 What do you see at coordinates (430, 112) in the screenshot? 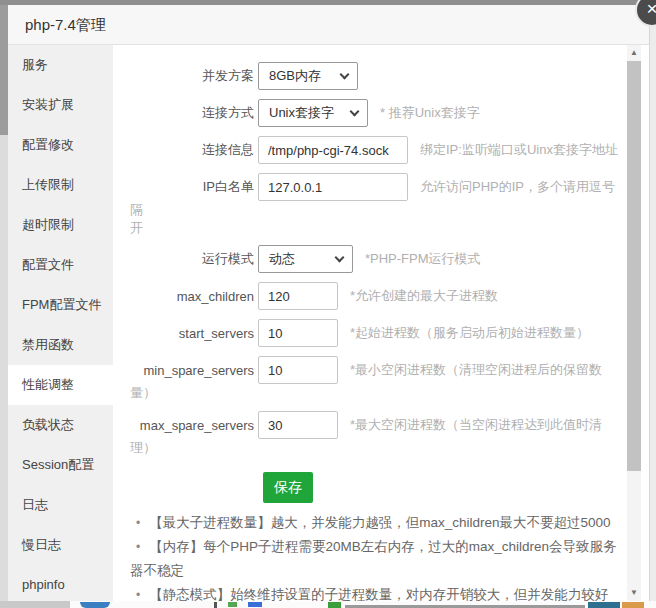
I see `connection-type-hint: * 推荐Unix套接字` at bounding box center [430, 112].